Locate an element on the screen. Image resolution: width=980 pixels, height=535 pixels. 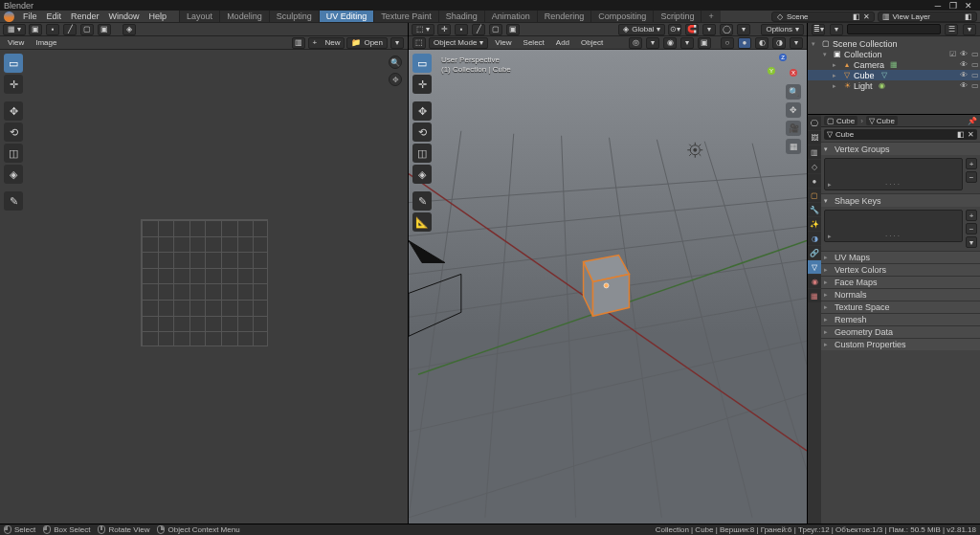
panel-head-vertex-groups: ▾Vertex Groups is located at coordinates (901, 149).